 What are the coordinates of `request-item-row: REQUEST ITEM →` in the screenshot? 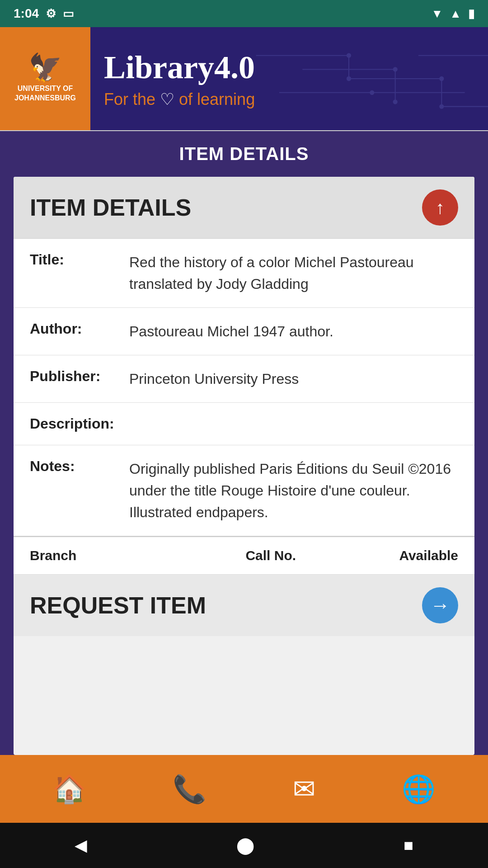 It's located at (244, 605).